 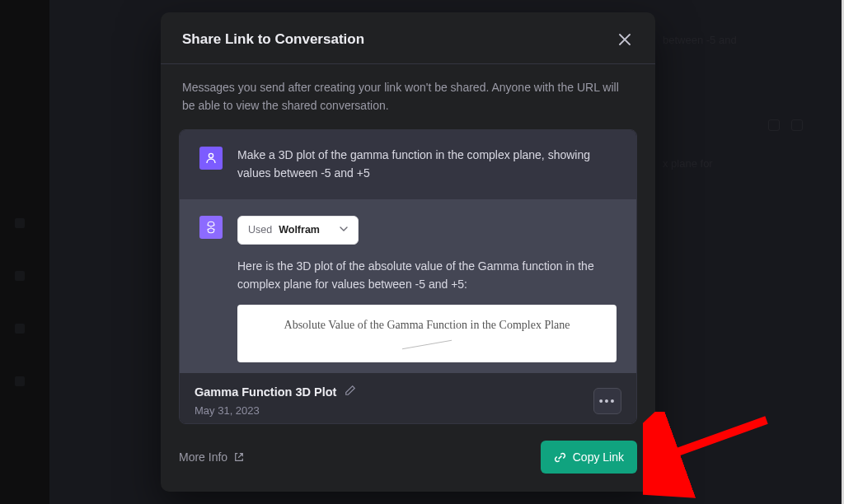 I want to click on plot-image-preview: Absolute Value of the Gamma Function in …, so click(x=427, y=334).